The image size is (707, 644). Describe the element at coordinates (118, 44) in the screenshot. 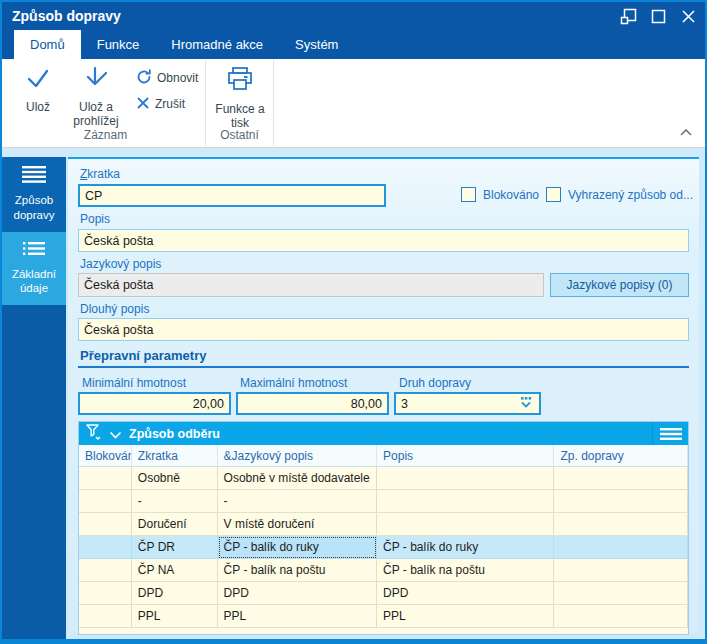

I see `tab-funkce: Funkce` at that location.